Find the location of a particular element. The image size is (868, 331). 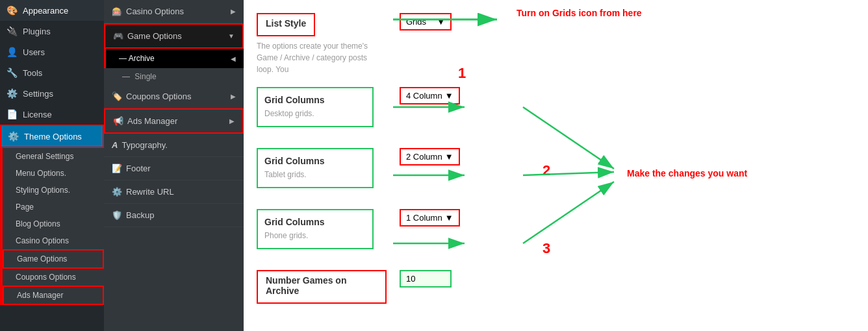

grid-columns-tablet-row: Grid Columns Tablet grids. 2 Column ▼ is located at coordinates (556, 173).